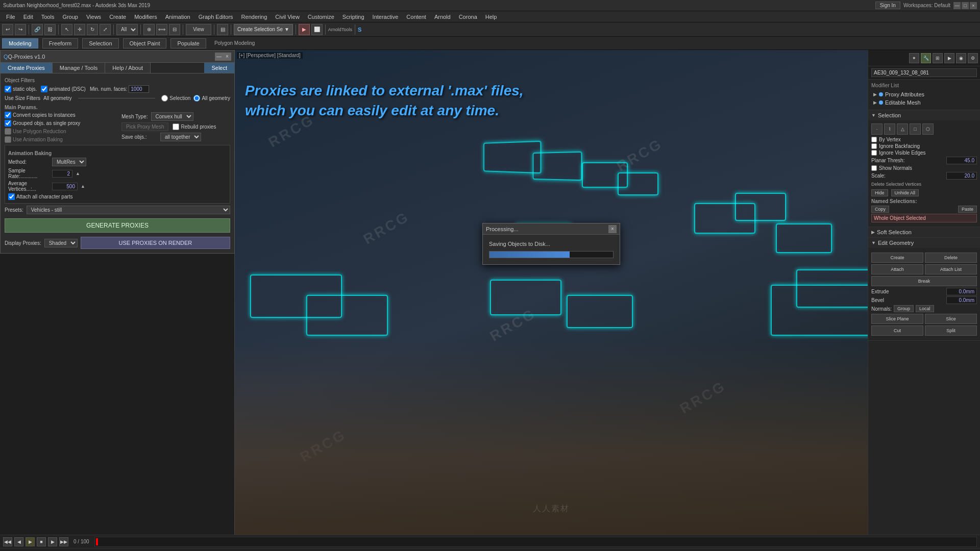  I want to click on dlg-tab-manage-tools: Manage / Tools, so click(79, 68).